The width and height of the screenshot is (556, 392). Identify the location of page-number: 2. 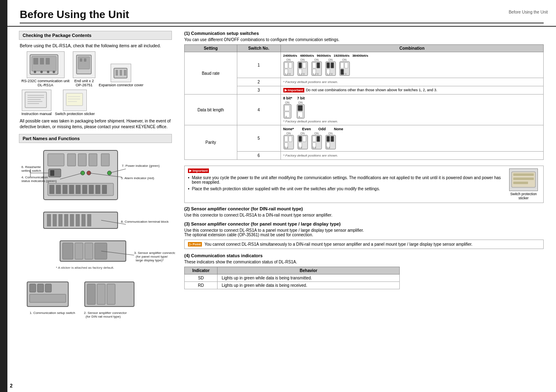
(12, 386).